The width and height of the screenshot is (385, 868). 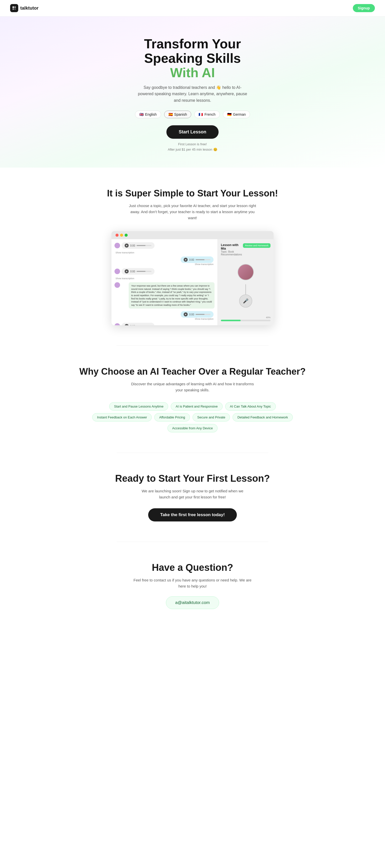 I want to click on flag-english: 🇬🇧, so click(x=142, y=115).